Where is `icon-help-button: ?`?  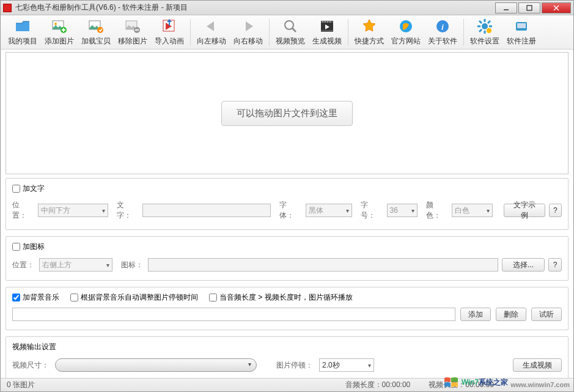 icon-help-button: ? is located at coordinates (555, 265).